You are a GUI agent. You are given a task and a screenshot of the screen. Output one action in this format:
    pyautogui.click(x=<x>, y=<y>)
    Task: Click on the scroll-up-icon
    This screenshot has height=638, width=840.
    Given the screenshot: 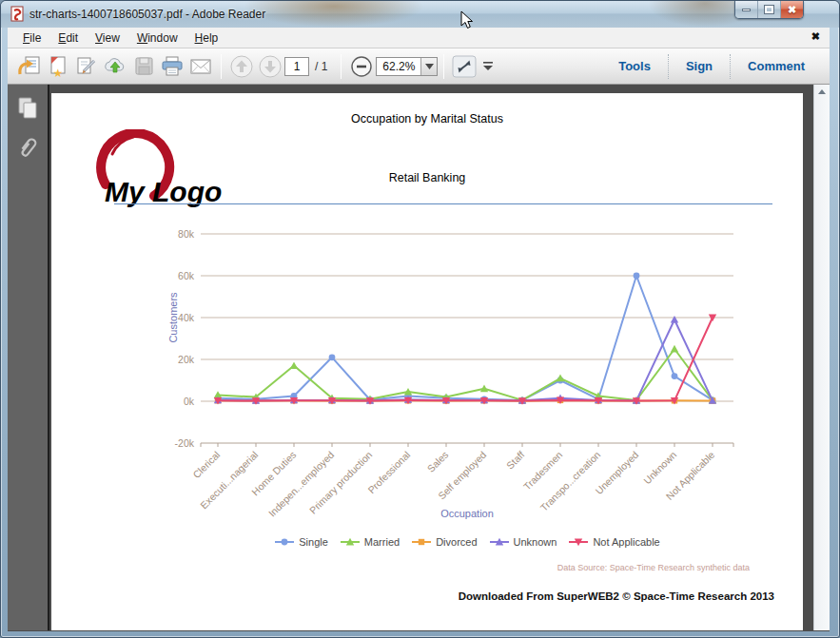 What is the action you would take?
    pyautogui.click(x=822, y=91)
    